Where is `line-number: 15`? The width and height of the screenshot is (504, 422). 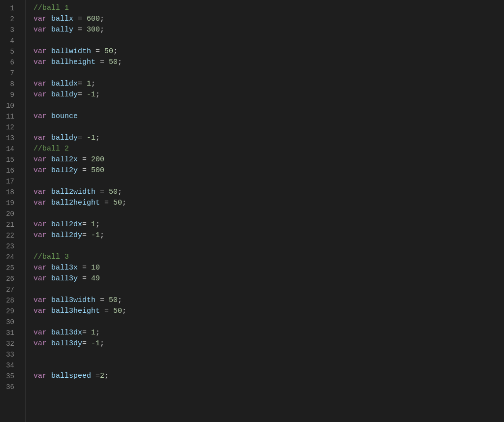
line-number: 15 is located at coordinates (10, 160).